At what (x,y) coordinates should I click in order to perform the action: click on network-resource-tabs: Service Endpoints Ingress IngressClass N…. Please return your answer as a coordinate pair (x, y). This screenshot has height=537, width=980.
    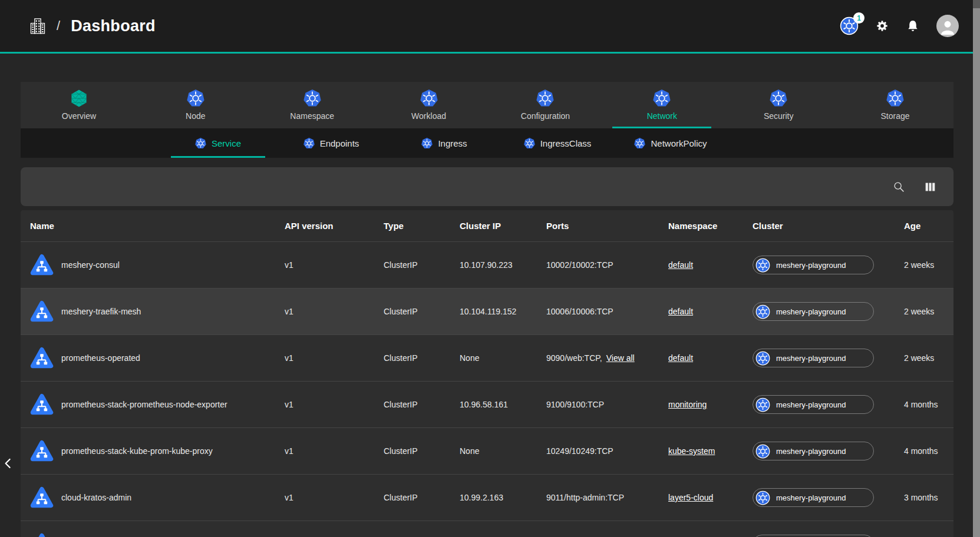
    Looking at the image, I should click on (487, 143).